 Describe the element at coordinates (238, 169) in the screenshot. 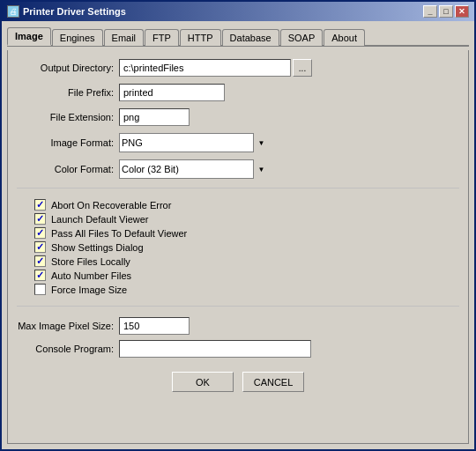

I see `color-format-row: Color Format: Color (32 Bit) Color (24 B…` at that location.